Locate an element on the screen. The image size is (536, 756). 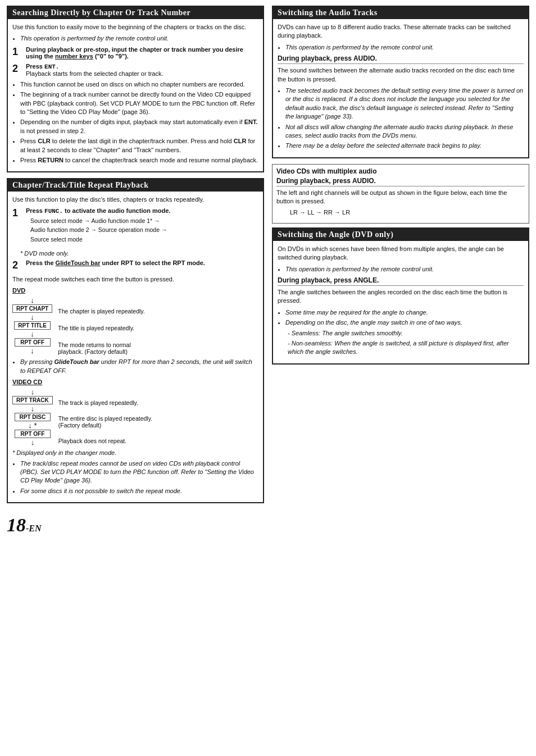
vcd-arrow2: ↓ * is located at coordinates (33, 426).